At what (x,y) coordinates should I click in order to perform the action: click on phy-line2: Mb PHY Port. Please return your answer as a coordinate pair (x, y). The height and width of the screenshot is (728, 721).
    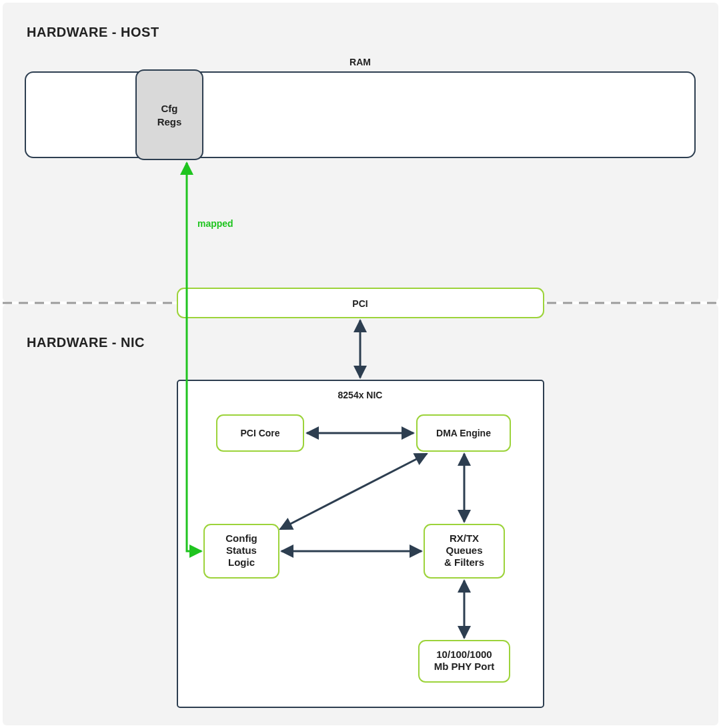
    Looking at the image, I should click on (464, 666).